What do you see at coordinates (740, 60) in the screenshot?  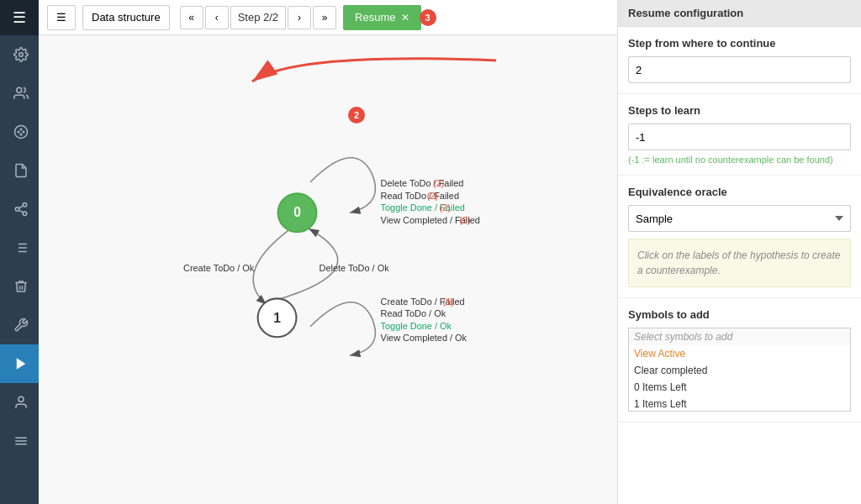 I see `step-from-section: Step from where to continue` at bounding box center [740, 60].